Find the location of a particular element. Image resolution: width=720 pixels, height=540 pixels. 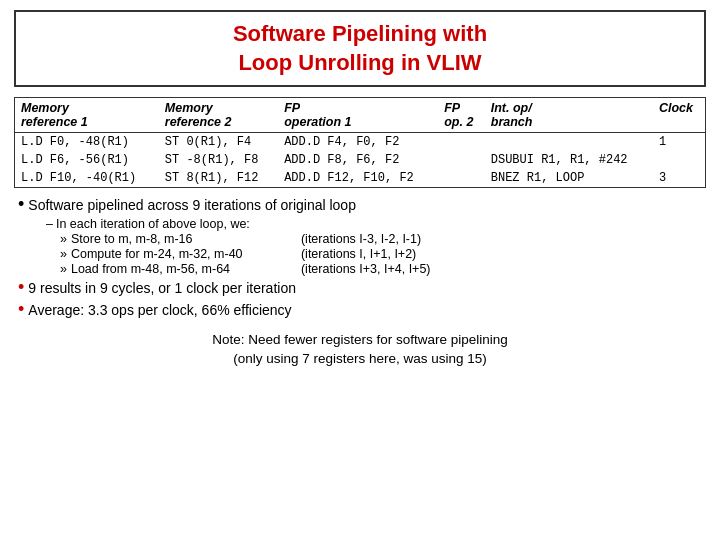

col-header-fp2: FPop. 2 is located at coordinates (462, 116).